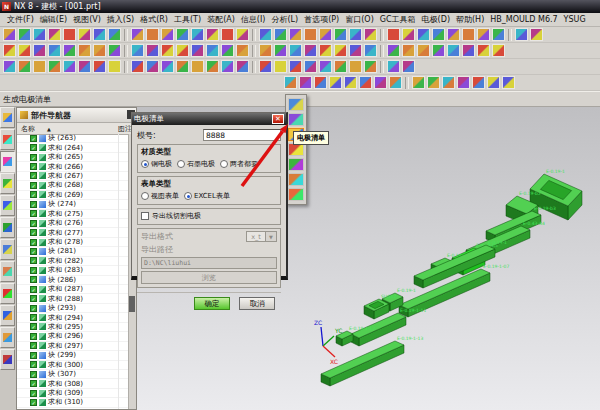  I want to click on close-icon: ✕, so click(278, 119).